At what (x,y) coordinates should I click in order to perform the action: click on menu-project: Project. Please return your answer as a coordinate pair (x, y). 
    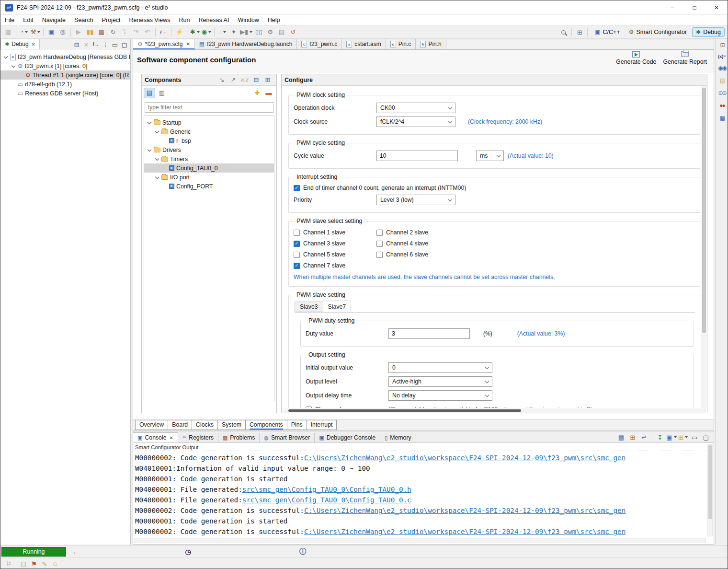
    Looking at the image, I should click on (111, 20).